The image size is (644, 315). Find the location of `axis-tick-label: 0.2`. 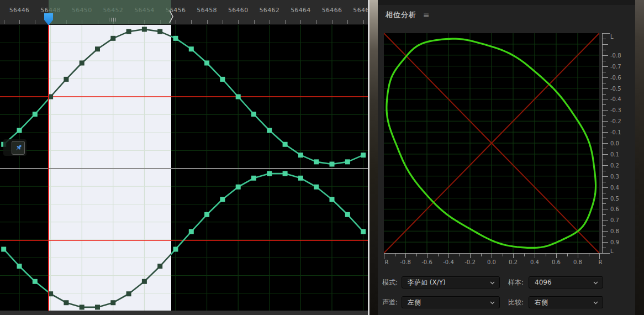

axis-tick-label: 0.2 is located at coordinates (513, 262).